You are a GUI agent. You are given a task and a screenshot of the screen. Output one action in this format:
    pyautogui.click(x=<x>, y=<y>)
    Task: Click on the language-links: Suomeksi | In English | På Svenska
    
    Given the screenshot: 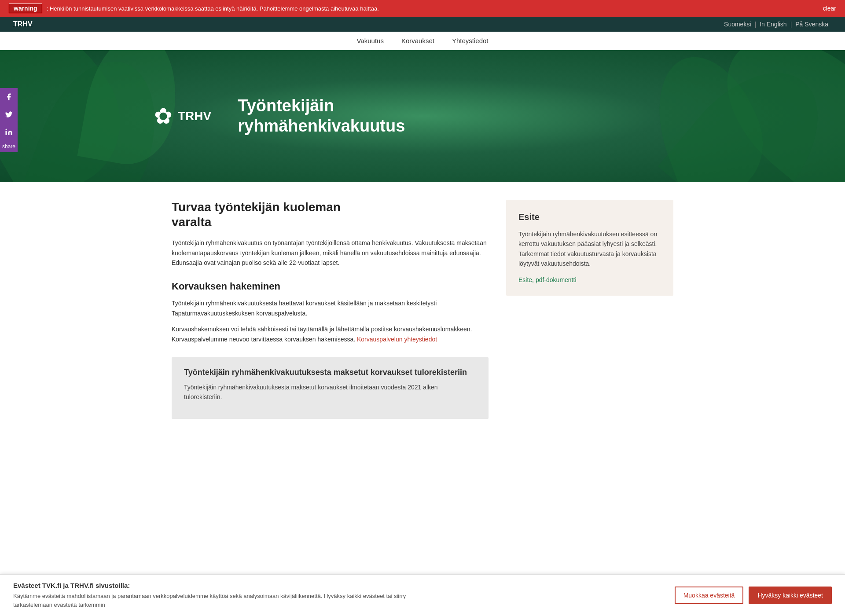 What is the action you would take?
    pyautogui.click(x=776, y=24)
    